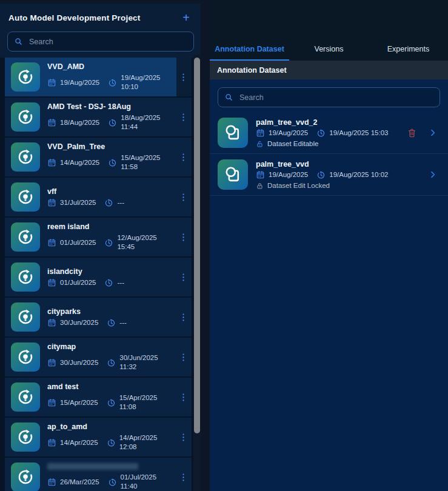 The height and width of the screenshot is (491, 448). I want to click on modified-time: 12:08, so click(138, 447).